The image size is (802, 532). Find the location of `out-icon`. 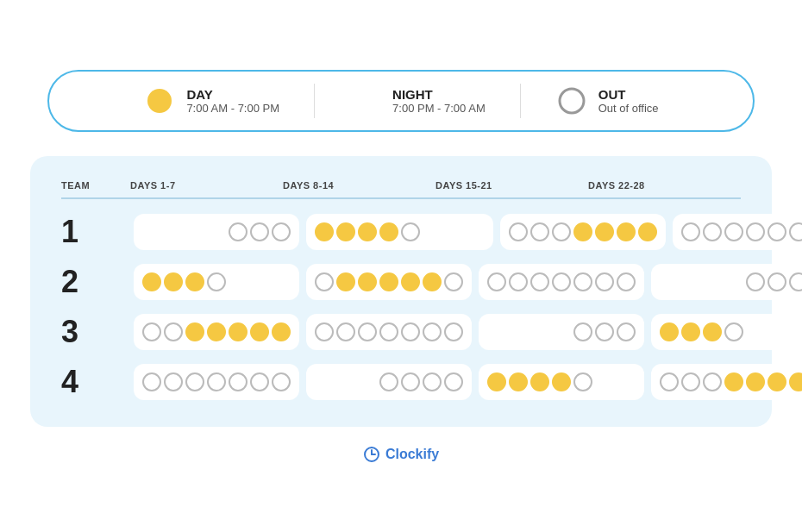

out-icon is located at coordinates (572, 101).